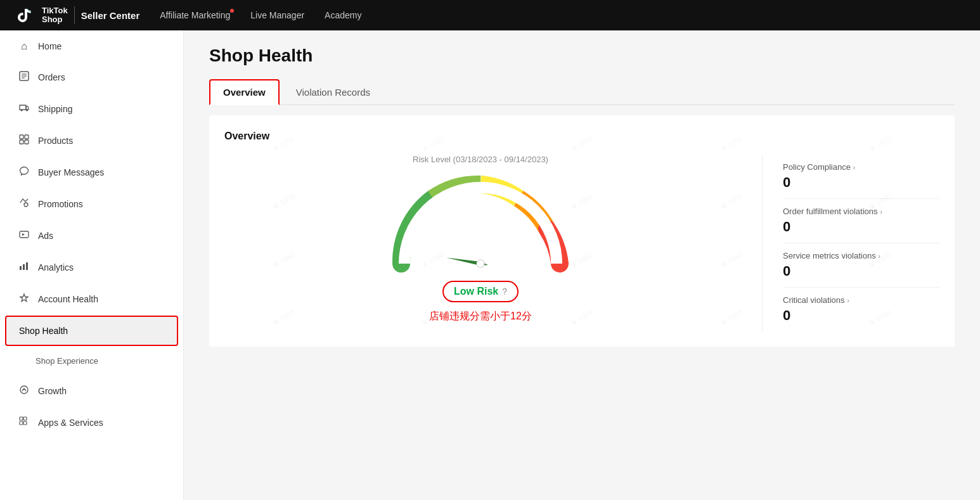  I want to click on ads-icon, so click(24, 236).